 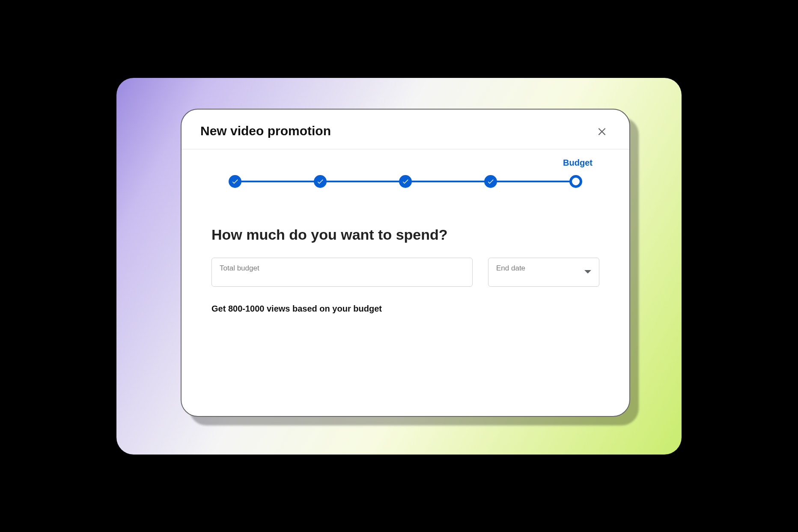 I want to click on step-question: How much do you want to spend?, so click(x=405, y=235).